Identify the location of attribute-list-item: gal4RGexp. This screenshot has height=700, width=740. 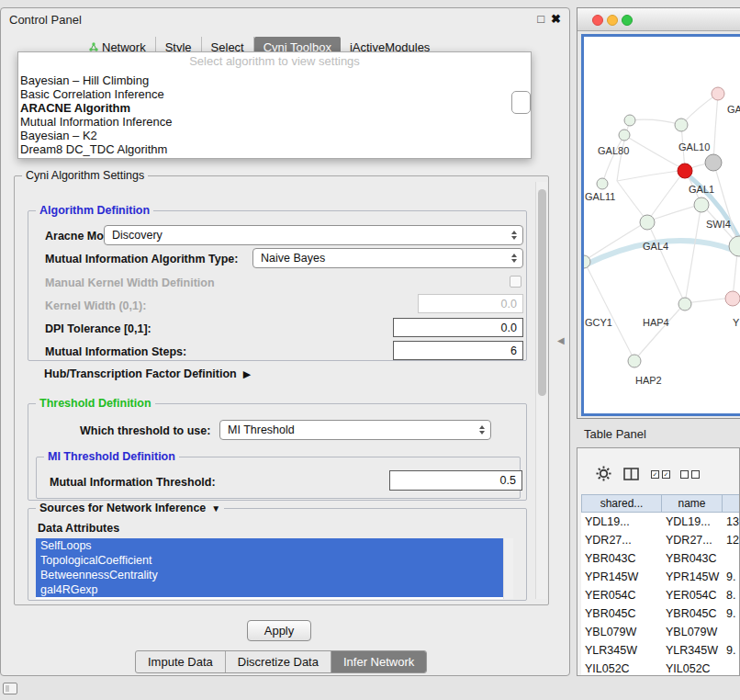
(270, 590).